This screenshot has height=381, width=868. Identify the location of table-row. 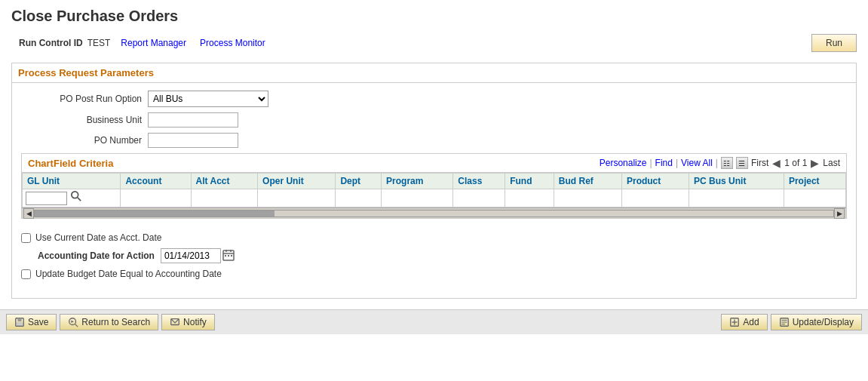
(434, 198).